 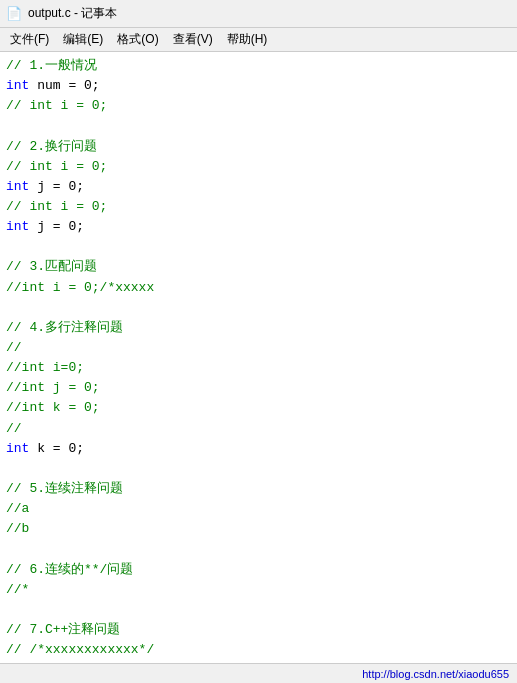 What do you see at coordinates (258, 86) in the screenshot?
I see `code-line: int num = 0;` at bounding box center [258, 86].